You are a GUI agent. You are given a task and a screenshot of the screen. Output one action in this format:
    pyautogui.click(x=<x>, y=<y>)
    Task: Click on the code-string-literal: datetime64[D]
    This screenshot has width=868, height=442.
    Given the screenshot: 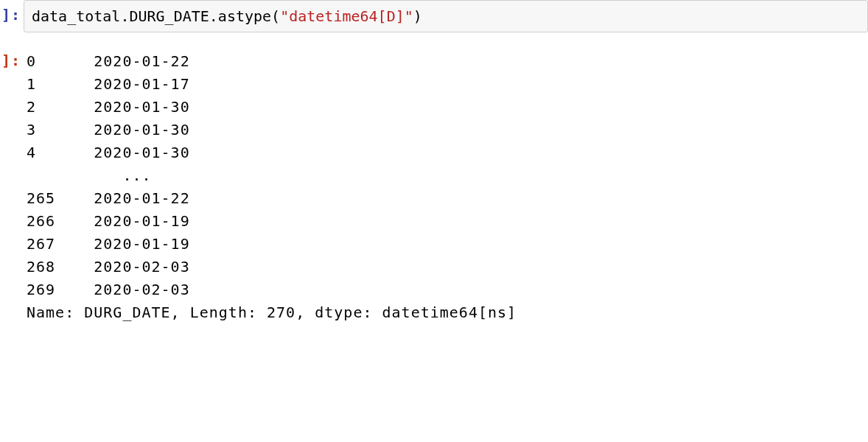 What is the action you would take?
    pyautogui.click(x=346, y=16)
    